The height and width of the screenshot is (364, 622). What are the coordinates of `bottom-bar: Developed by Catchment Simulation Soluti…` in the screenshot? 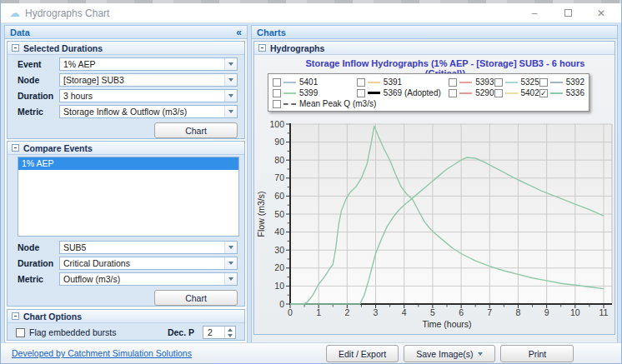 It's located at (311, 353).